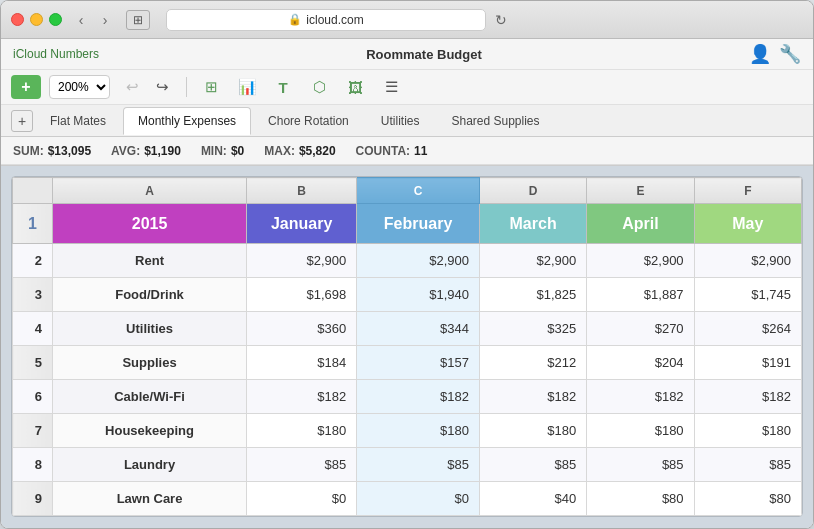  What do you see at coordinates (187, 121) in the screenshot?
I see `tab-monthly-expenses: Monthly Expenses` at bounding box center [187, 121].